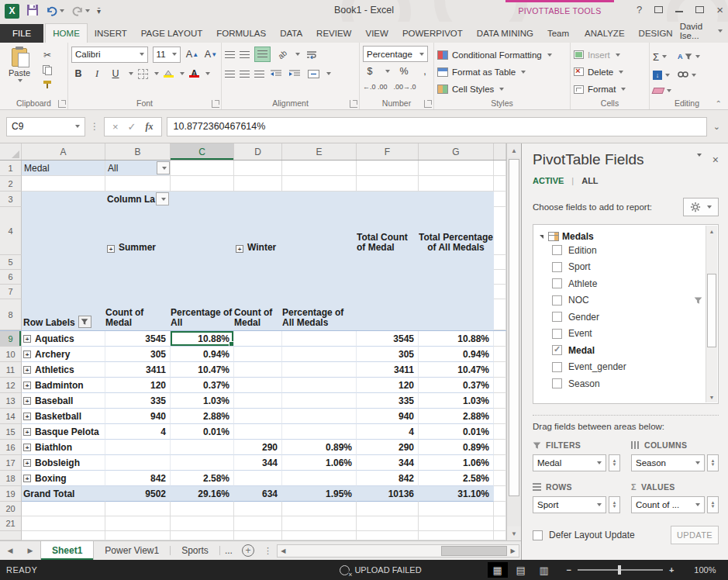 This screenshot has height=580, width=728. What do you see at coordinates (319, 152) in the screenshot?
I see `column-header-e: E` at bounding box center [319, 152].